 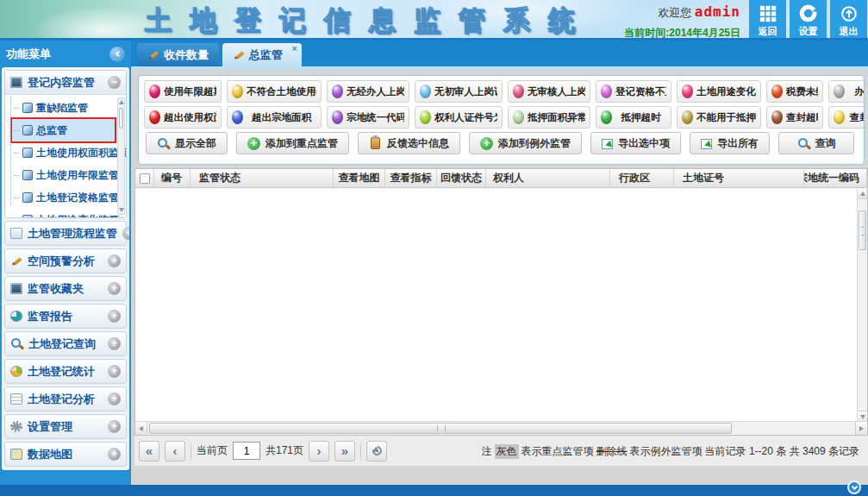 What do you see at coordinates (145, 178) in the screenshot?
I see `select-all-column` at bounding box center [145, 178].